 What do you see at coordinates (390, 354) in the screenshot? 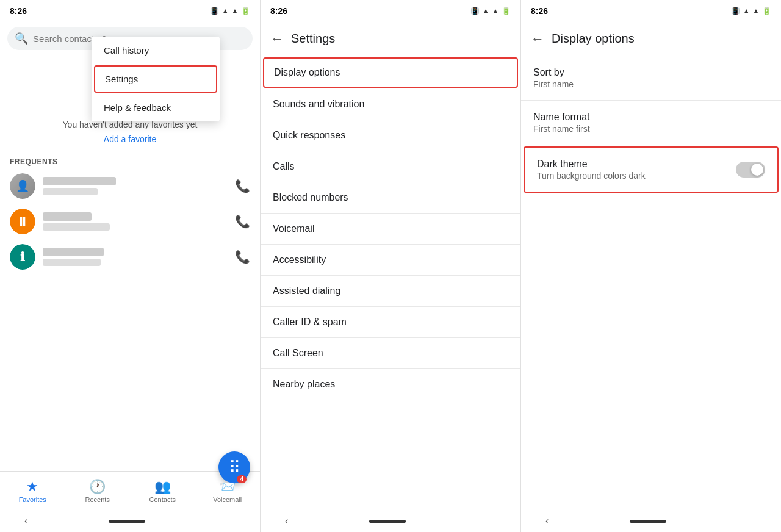
I see `settings-item-call-screen: Call Screen` at bounding box center [390, 354].